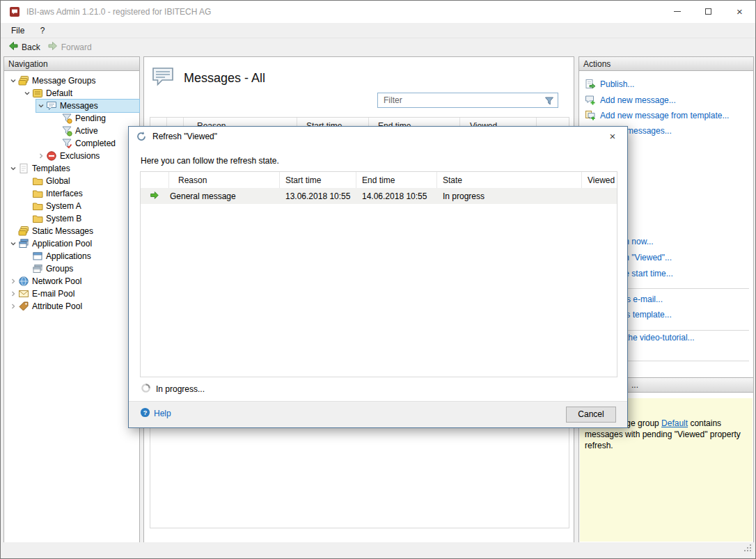  I want to click on help-link: ? Help, so click(156, 414).